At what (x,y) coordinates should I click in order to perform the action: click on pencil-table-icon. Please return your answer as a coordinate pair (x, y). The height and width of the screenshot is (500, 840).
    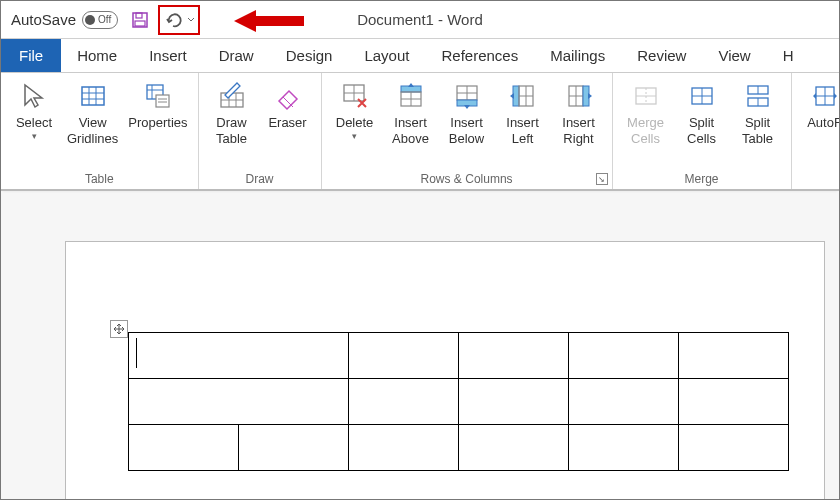
    Looking at the image, I should click on (232, 96).